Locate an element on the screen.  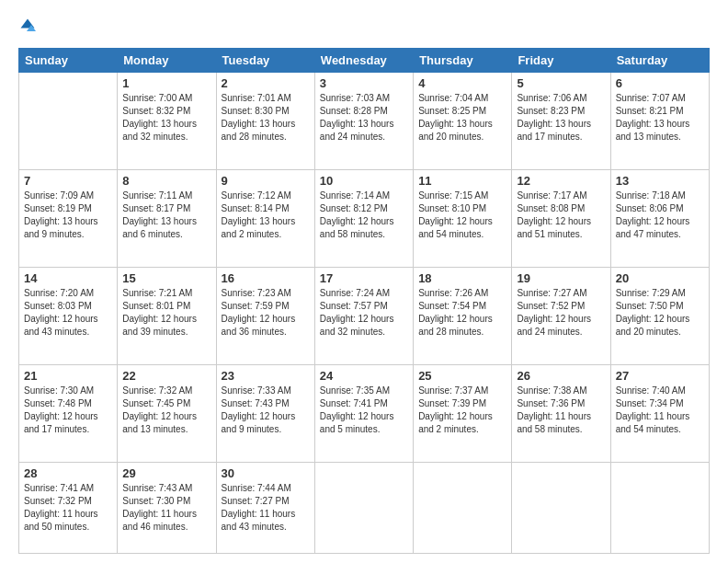
weekday-header: Saturday is located at coordinates (660, 61).